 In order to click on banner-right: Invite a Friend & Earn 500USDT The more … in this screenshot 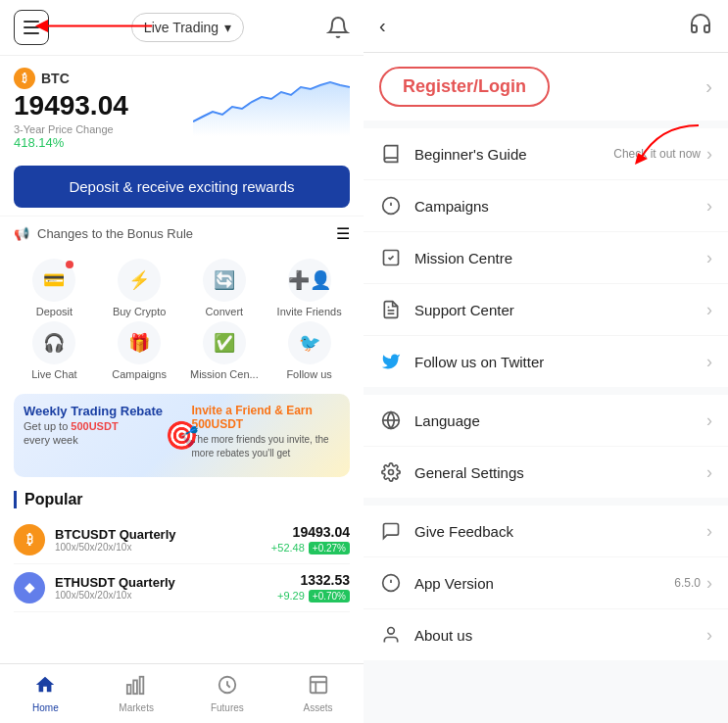, I will do `click(267, 435)`.